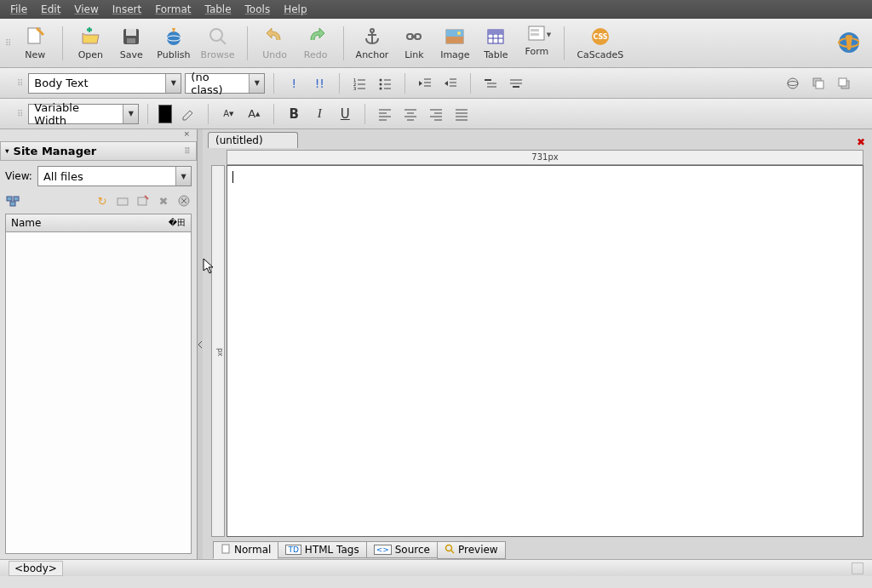 The image size is (872, 588). I want to click on open-button: Open, so click(90, 43).